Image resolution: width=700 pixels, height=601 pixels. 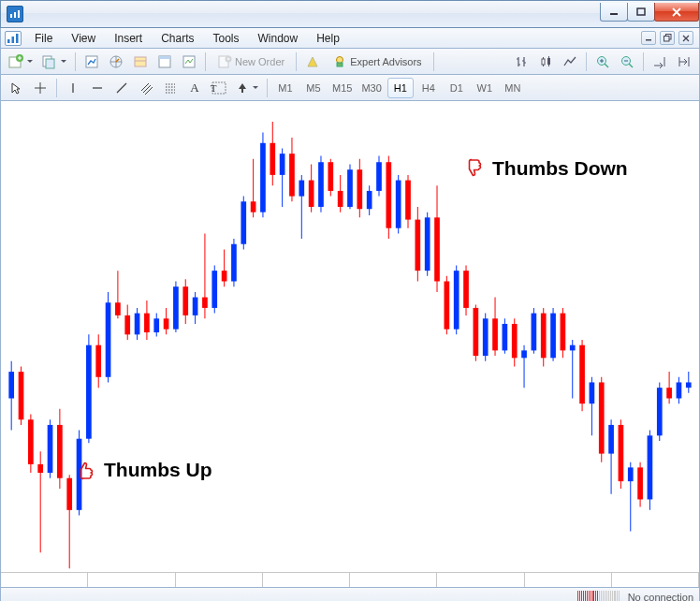 What do you see at coordinates (627, 62) in the screenshot?
I see `zoom-out-button` at bounding box center [627, 62].